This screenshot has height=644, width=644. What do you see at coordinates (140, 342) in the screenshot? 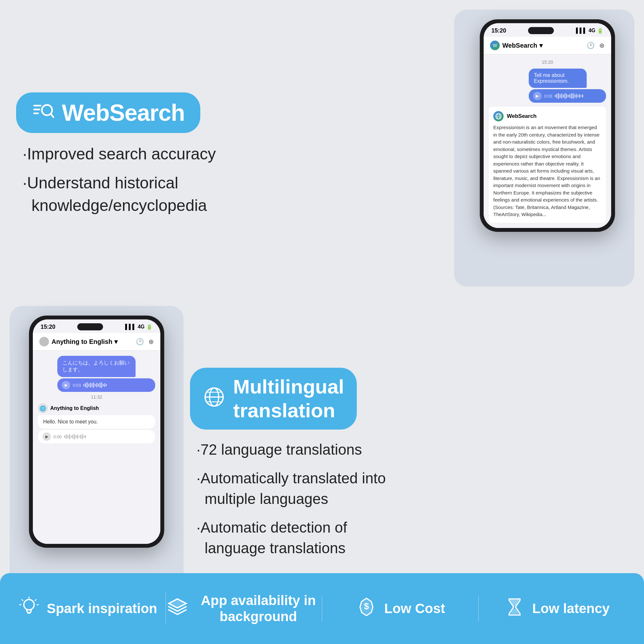
I see `clock-icon-2: 🕐` at bounding box center [140, 342].